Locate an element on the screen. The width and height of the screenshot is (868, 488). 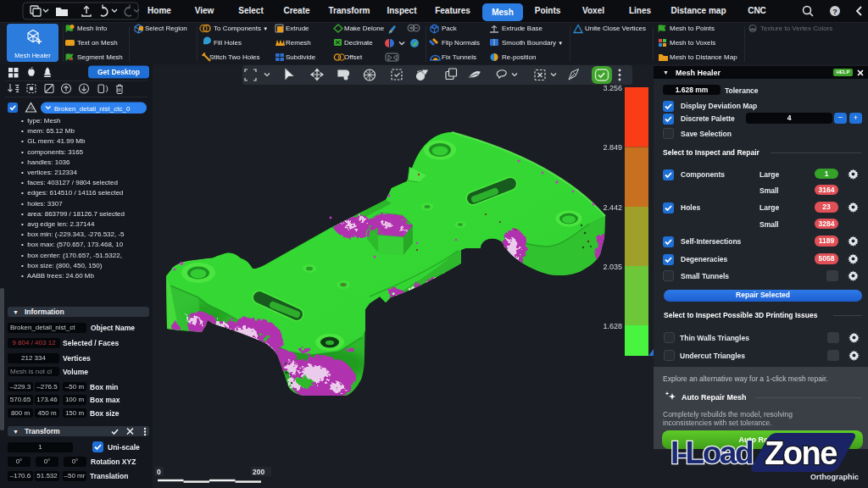
svg-text: I-Load is located at coordinates (712, 452).